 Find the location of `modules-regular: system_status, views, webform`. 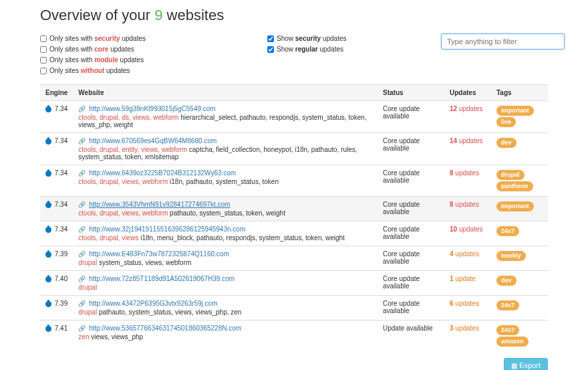

modules-regular: system_status, views, webform is located at coordinates (144, 262).